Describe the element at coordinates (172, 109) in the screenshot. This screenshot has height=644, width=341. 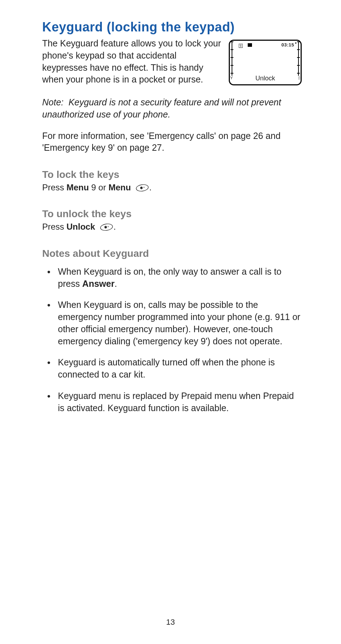
I see `note-paragraph: Note: Keyguard is not a security feature…` at that location.